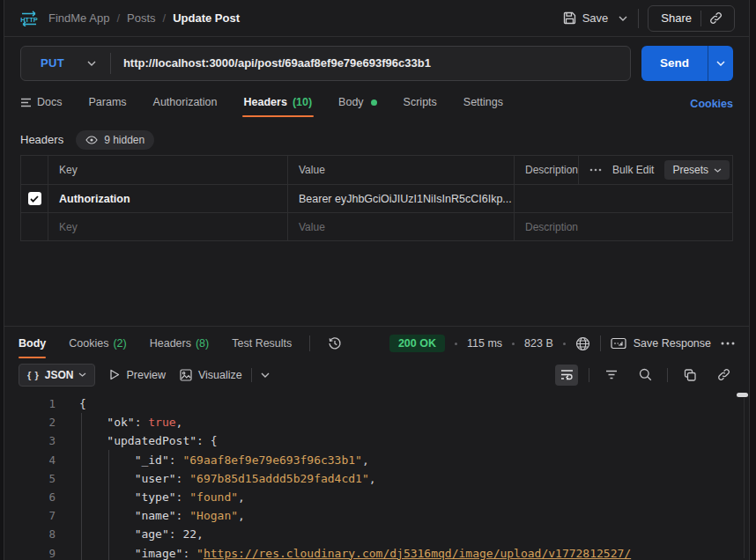 The height and width of the screenshot is (560, 756). I want to click on breadcrumb-request-title: Update Post, so click(206, 18).